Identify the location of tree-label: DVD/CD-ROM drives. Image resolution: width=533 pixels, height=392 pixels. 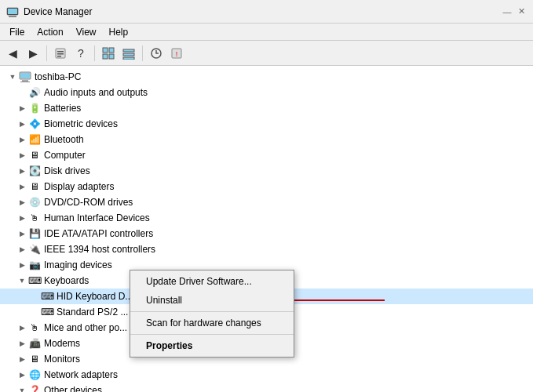
(88, 202).